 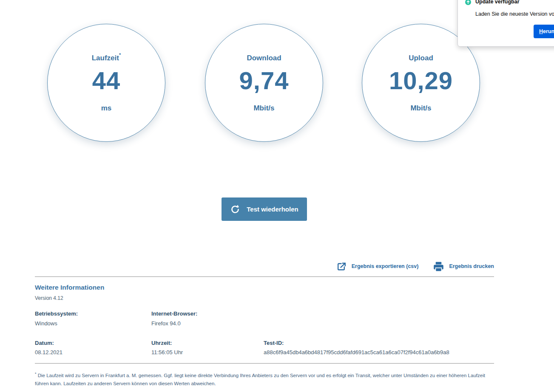 What do you see at coordinates (264, 58) in the screenshot?
I see `download-label: Download` at bounding box center [264, 58].